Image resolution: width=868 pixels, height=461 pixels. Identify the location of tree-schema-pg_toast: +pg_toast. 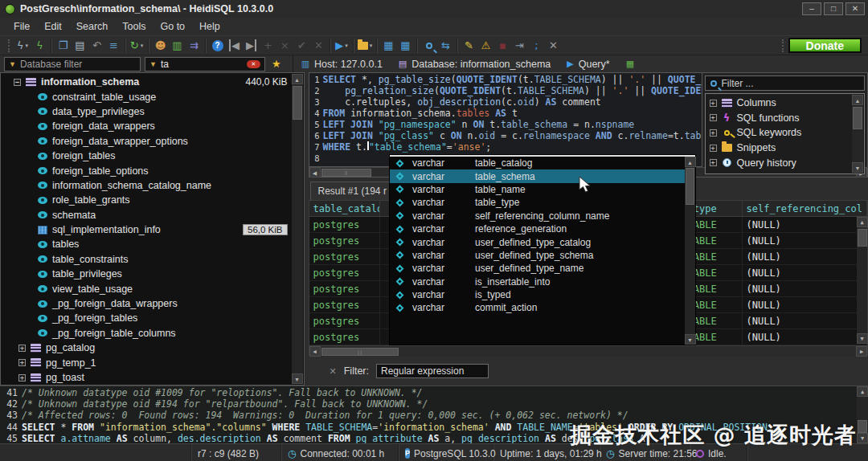
(153, 377).